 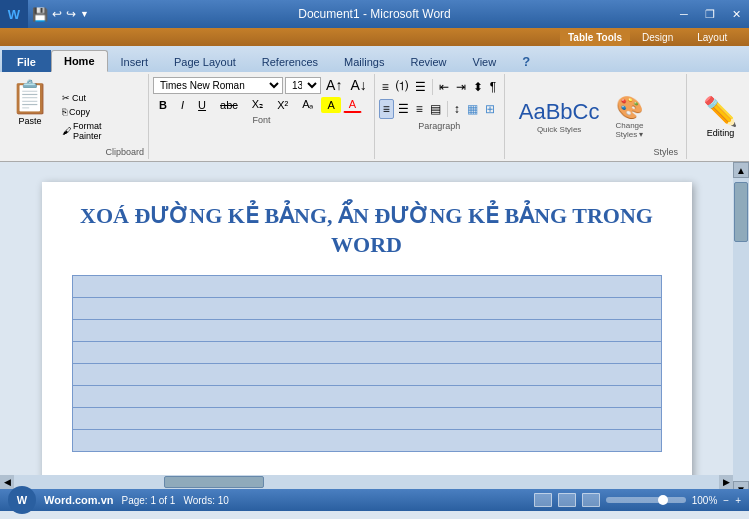 I want to click on tab-mailings: Mailings, so click(x=364, y=61).